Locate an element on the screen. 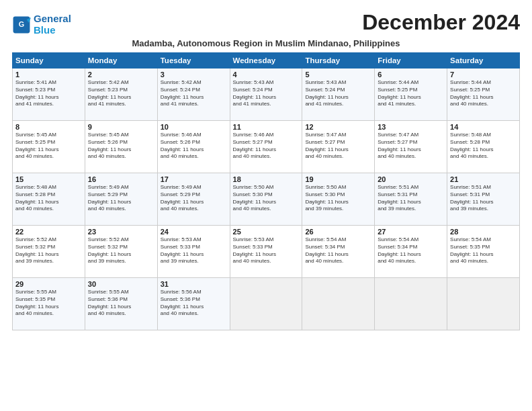 This screenshot has width=532, height=411. day-number: 11 is located at coordinates (266, 127).